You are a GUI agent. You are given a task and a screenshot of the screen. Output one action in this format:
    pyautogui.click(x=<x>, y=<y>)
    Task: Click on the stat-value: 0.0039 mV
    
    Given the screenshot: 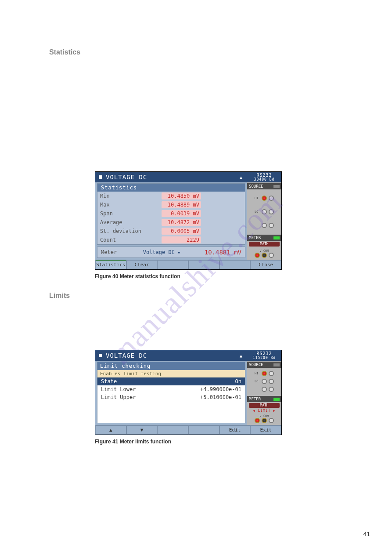 What is the action you would take?
    pyautogui.click(x=181, y=214)
    